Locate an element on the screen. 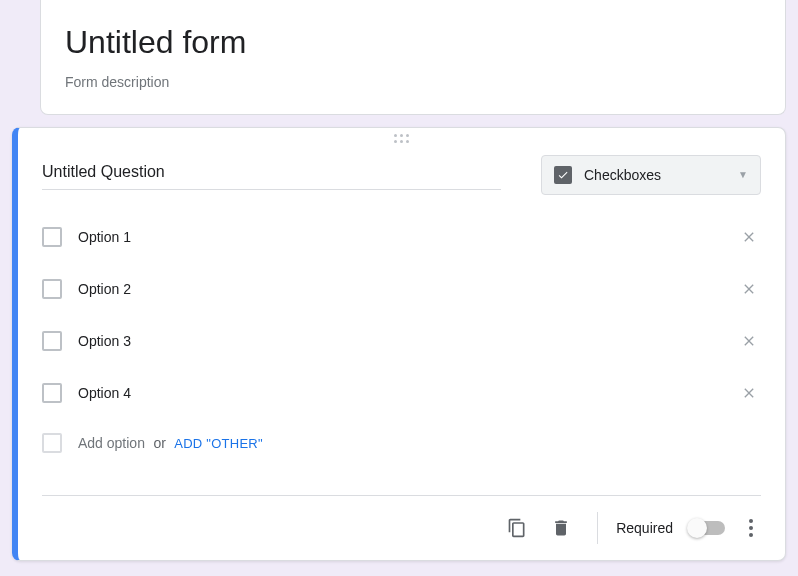 Image resolution: width=798 pixels, height=576 pixels. option-row: Option 4 is located at coordinates (402, 393).